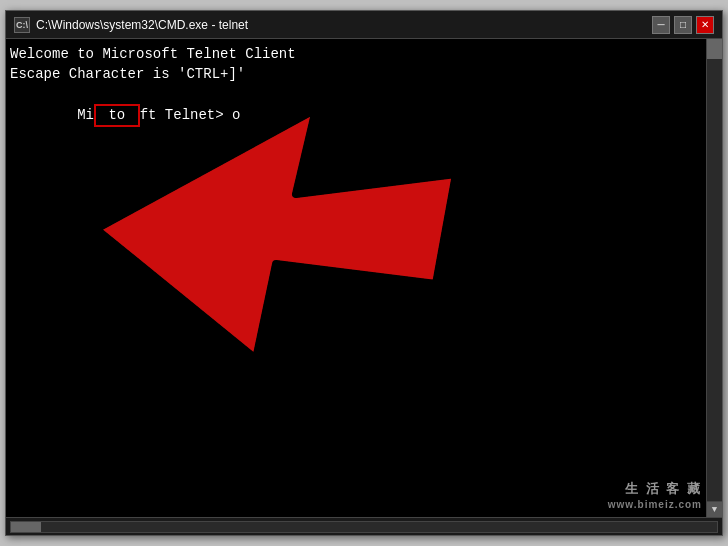  Describe the element at coordinates (364, 25) in the screenshot. I see `title-bar: C:\ C:\Windows\system32\CMD.exe - telnet…` at that location.